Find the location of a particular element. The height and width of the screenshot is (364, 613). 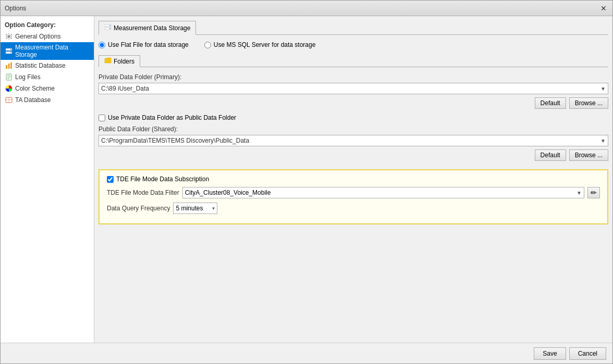

bottom-bar: Save Cancel is located at coordinates (307, 353).